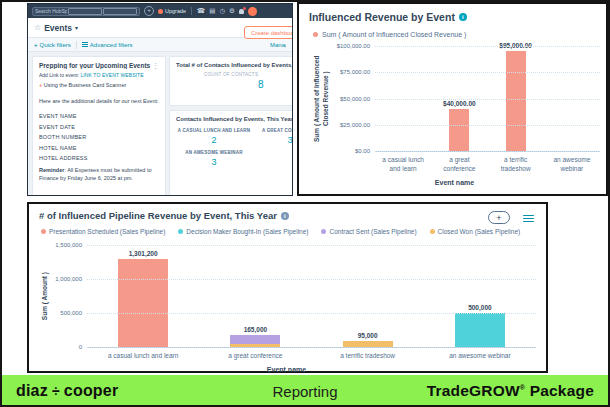 The image size is (610, 407). I want to click on quick-filters-label: Quick filters, so click(56, 45).